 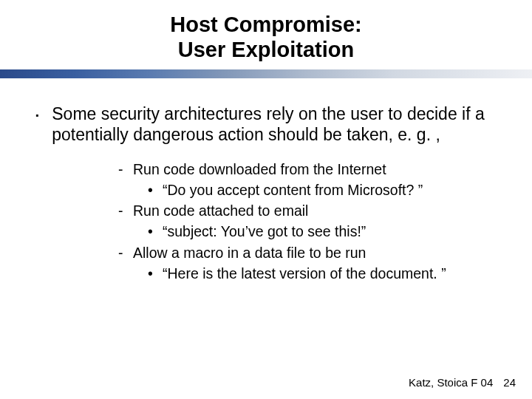 What do you see at coordinates (307, 169) in the screenshot?
I see `list-item: - Run code downloaded from the Internet` at bounding box center [307, 169].